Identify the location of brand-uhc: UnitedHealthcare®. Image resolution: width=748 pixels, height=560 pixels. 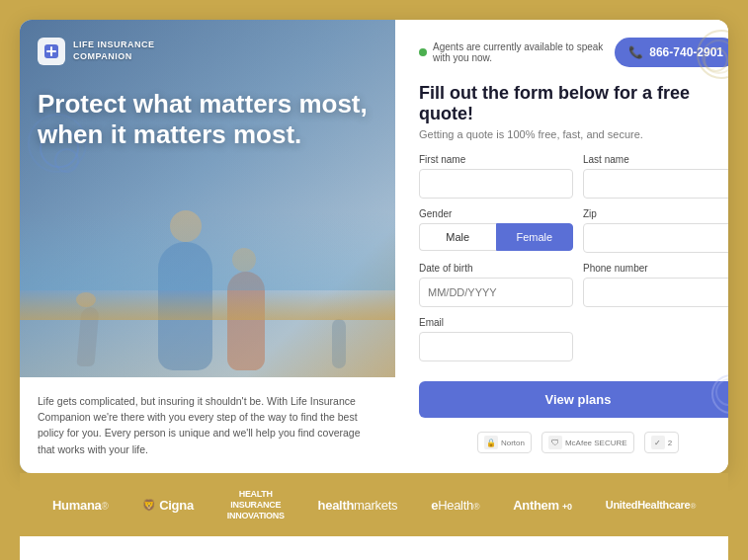
(650, 505).